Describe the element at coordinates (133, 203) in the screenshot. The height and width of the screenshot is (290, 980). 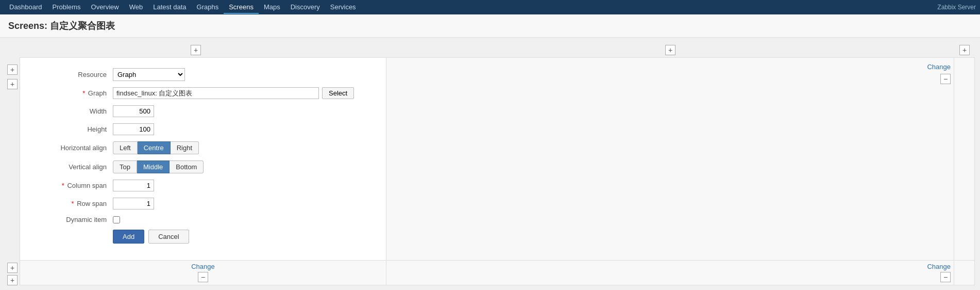
I see `row-span-input` at that location.